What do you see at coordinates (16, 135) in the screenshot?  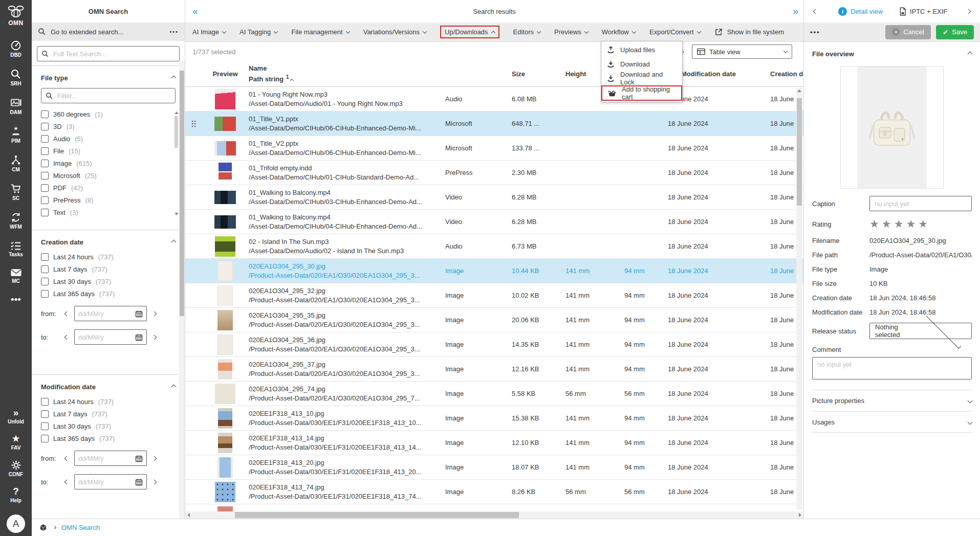 I see `rail-item-pim: PIM` at bounding box center [16, 135].